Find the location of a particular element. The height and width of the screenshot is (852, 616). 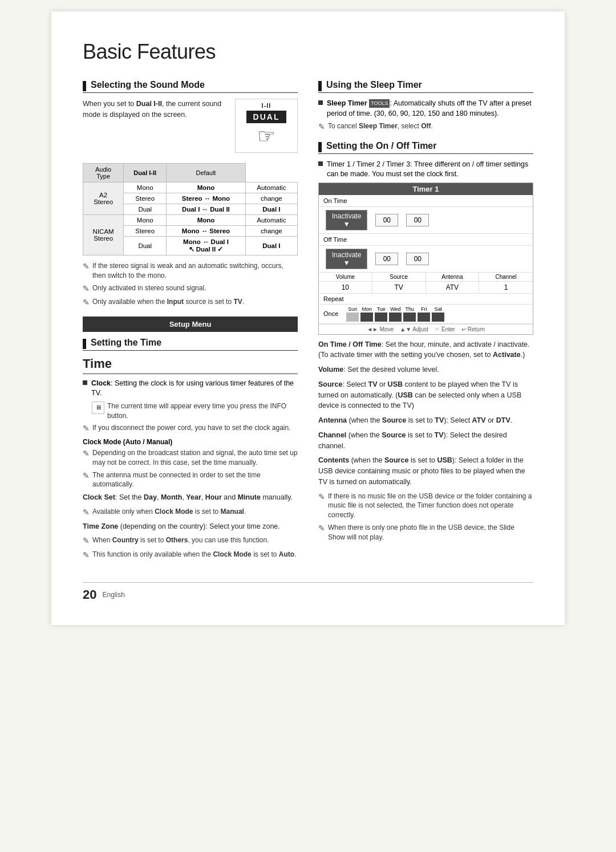

clock-note-1: ✎ If you disconnect the power cord, you … is located at coordinates (191, 429).